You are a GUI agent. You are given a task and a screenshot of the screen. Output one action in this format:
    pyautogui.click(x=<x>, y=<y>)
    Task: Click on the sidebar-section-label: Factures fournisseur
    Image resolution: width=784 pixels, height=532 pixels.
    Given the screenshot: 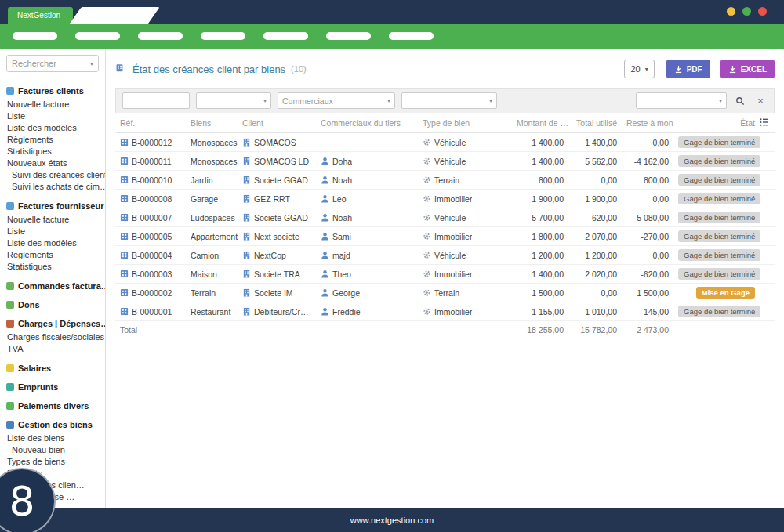 What is the action you would take?
    pyautogui.click(x=61, y=206)
    